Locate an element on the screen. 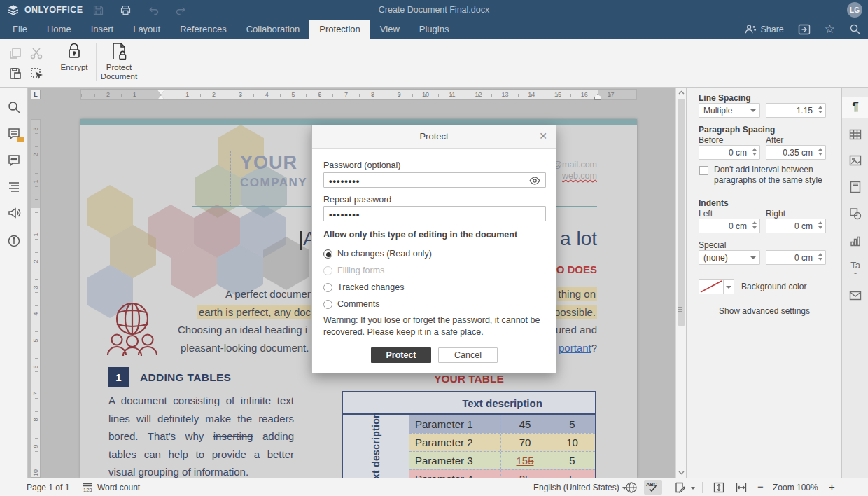 The height and width of the screenshot is (496, 868). v-ruler-number: 4 is located at coordinates (36, 314).